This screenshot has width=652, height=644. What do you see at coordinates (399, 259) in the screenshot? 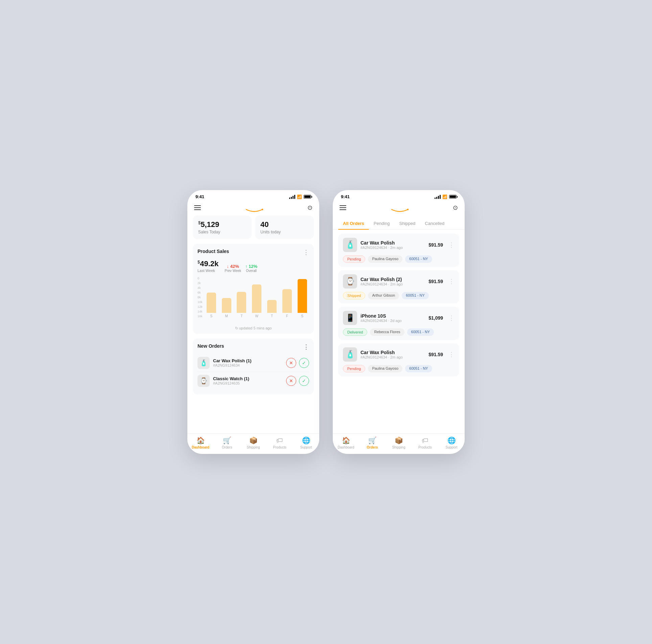
I see `order-card-tags: Pending Paulina Gayoso 60051 - NY` at bounding box center [399, 259].